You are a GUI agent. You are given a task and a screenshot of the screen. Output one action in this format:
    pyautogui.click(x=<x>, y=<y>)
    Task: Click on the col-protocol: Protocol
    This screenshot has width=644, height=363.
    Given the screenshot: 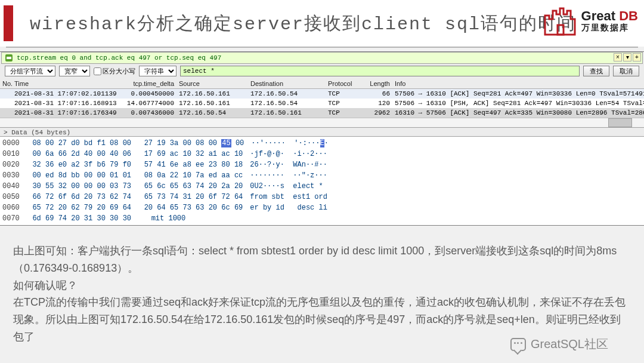 What is the action you would take?
    pyautogui.click(x=344, y=84)
    